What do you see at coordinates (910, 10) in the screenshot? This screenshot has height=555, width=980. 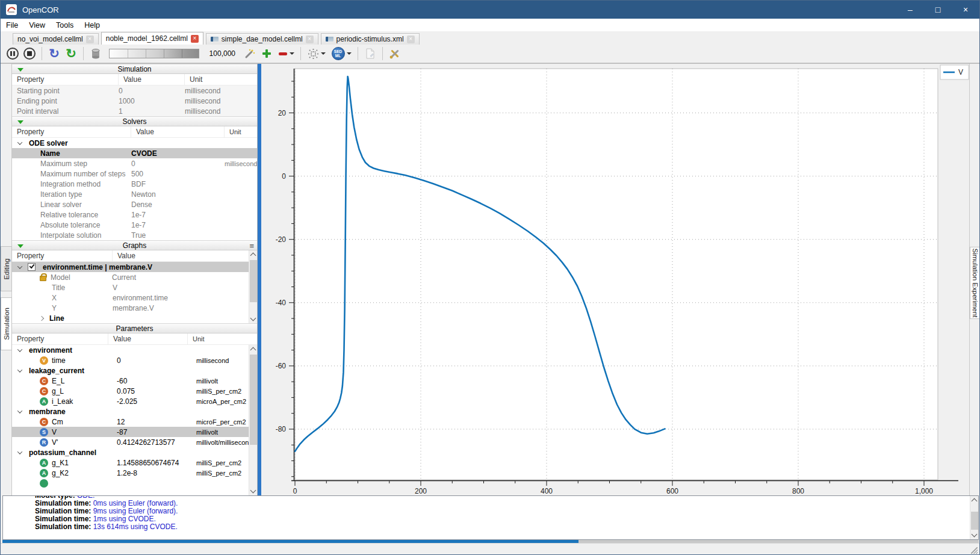 I see `minimize-icon: –` at bounding box center [910, 10].